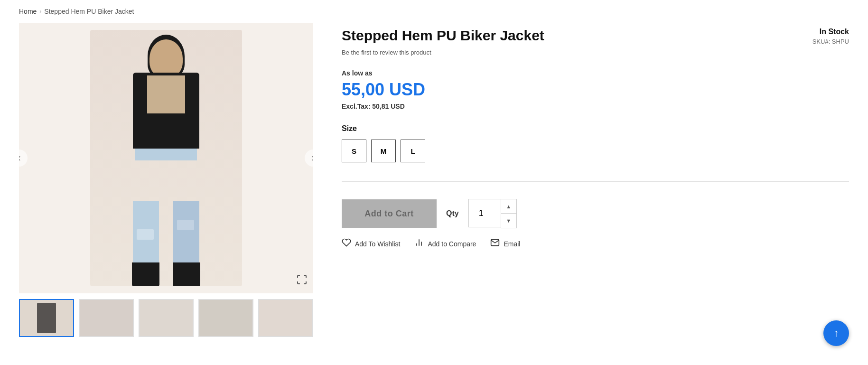 This screenshot has height=365, width=868. What do you see at coordinates (309, 158) in the screenshot?
I see `next-image-button: ›` at bounding box center [309, 158].